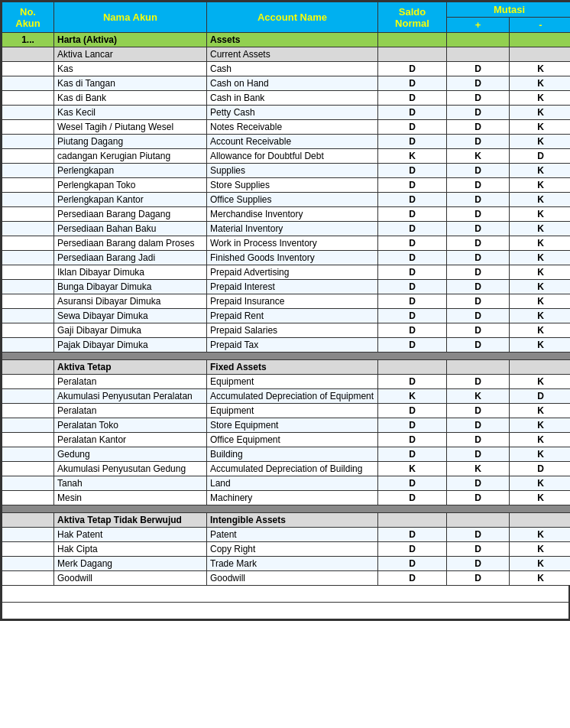 This screenshot has height=728, width=570. I want to click on cell-nama-akun: Piutang Dagang, so click(131, 142).